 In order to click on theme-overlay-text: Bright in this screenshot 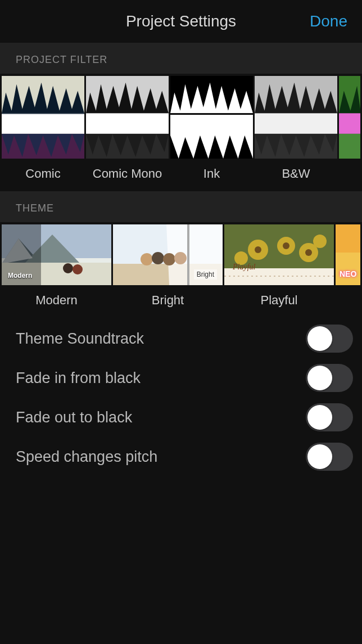, I will do `click(206, 274)`.